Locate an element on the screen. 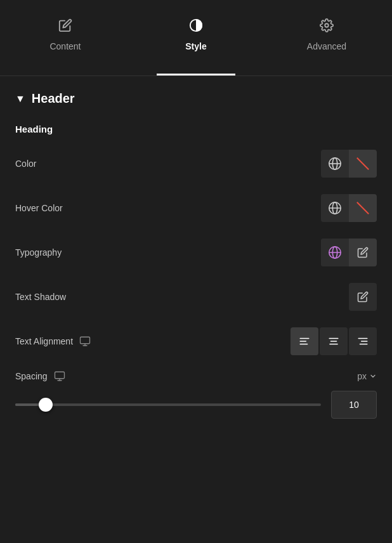  pencil-icon is located at coordinates (65, 27).